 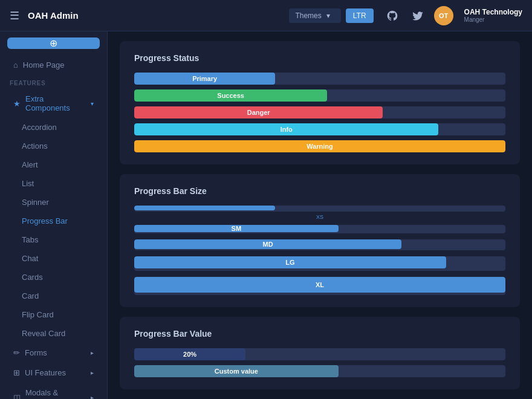 I want to click on progress-md-track: MD, so click(x=320, y=245).